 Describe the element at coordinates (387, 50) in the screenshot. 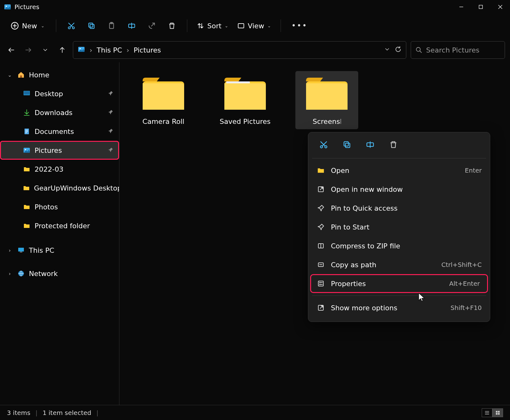

I see `address-dropdown-icon` at that location.